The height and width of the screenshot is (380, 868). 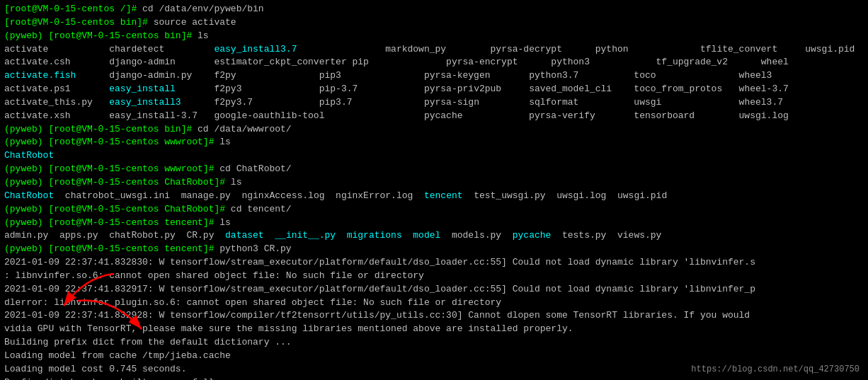 What do you see at coordinates (434, 130) in the screenshot?
I see `line-10: (pyweb) [root@VM-0-15-centos bin]# cd /d…` at bounding box center [434, 130].